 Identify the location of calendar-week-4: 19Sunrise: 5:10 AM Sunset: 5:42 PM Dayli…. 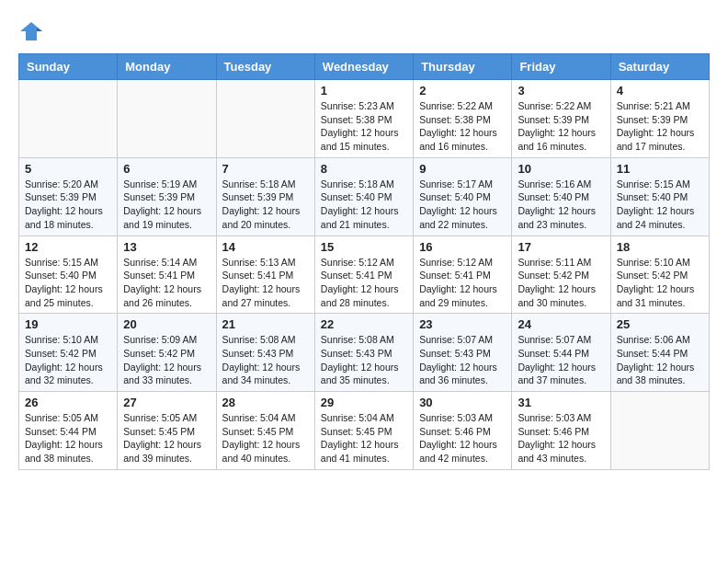
(364, 353).